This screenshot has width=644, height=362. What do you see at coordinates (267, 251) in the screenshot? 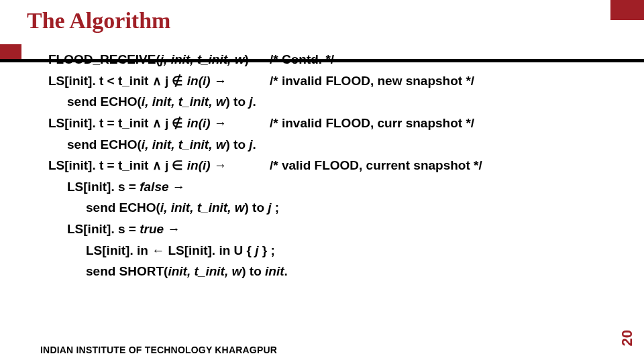
I see `iu-c: } ;` at bounding box center [267, 251].